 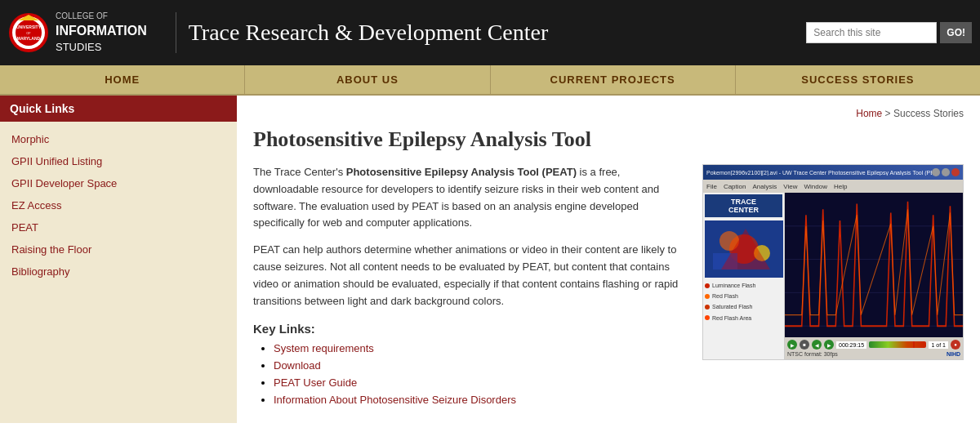 What do you see at coordinates (743, 307) in the screenshot?
I see `legend-item: Saturated Flash` at bounding box center [743, 307].